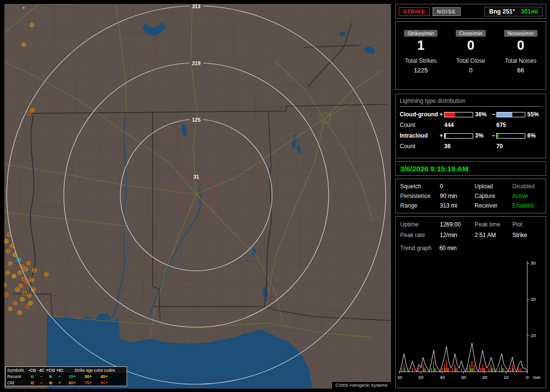 The image size is (550, 392). I want to click on trend-graph-window: 60 min, so click(448, 248).